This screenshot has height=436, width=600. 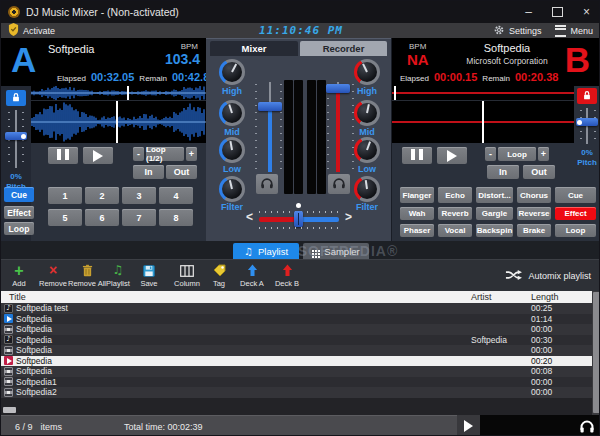 What do you see at coordinates (482, 297) in the screenshot?
I see `column-artist: Artist` at bounding box center [482, 297].